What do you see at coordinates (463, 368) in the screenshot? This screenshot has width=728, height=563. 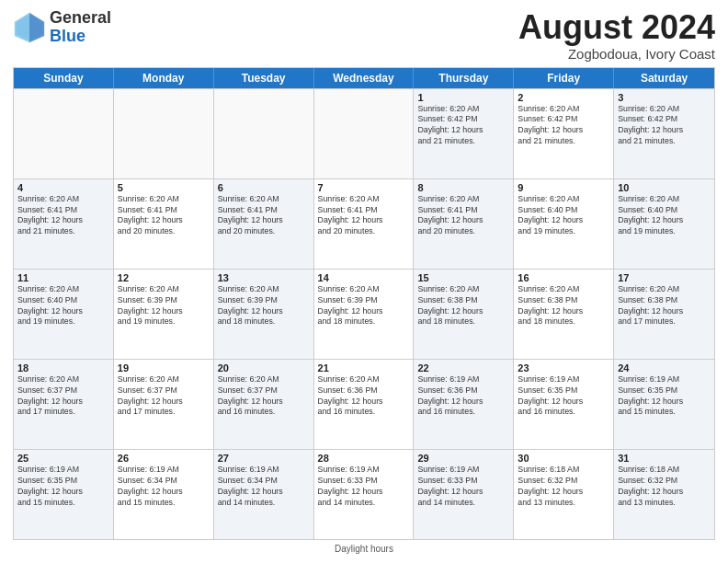 I see `day-number: 22` at bounding box center [463, 368].